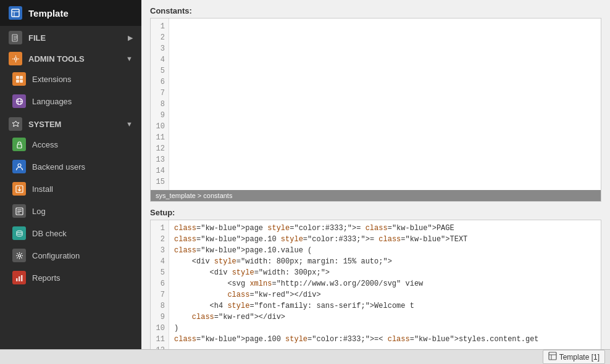  I want to click on log-icon, so click(19, 211).